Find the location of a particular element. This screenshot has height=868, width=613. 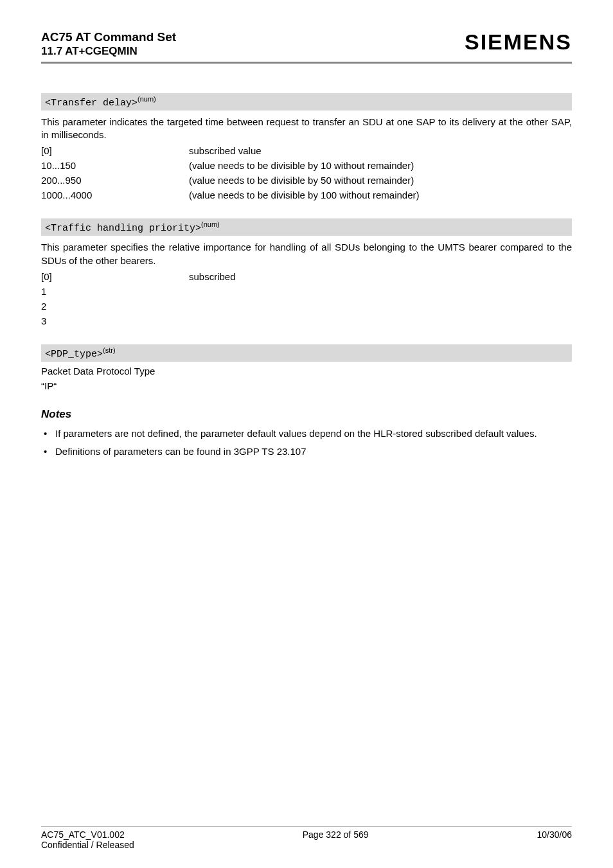

param-row: 2 is located at coordinates (306, 306).